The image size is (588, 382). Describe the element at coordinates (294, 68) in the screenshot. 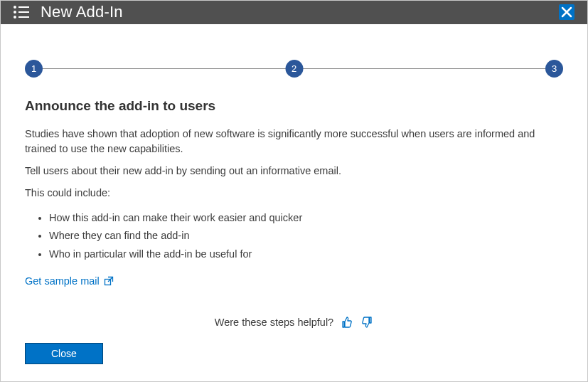

I see `step-2: 2` at that location.